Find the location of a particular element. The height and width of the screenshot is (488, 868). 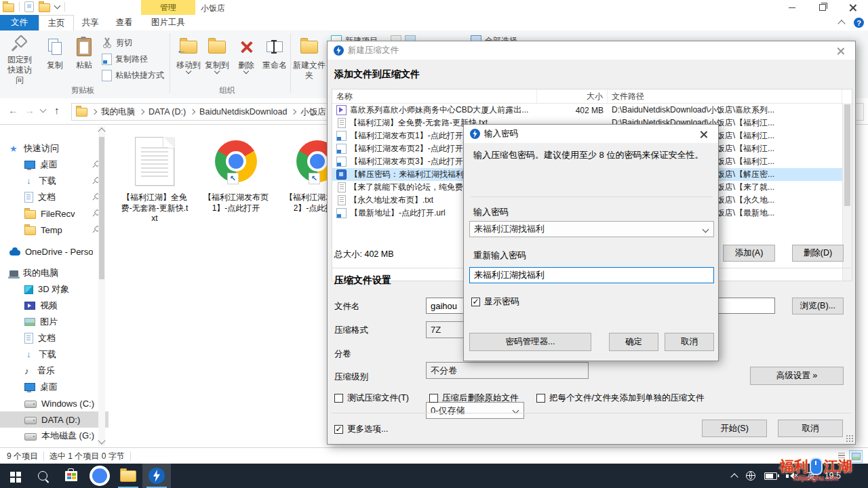

table-scrollbar is located at coordinates (847, 192).